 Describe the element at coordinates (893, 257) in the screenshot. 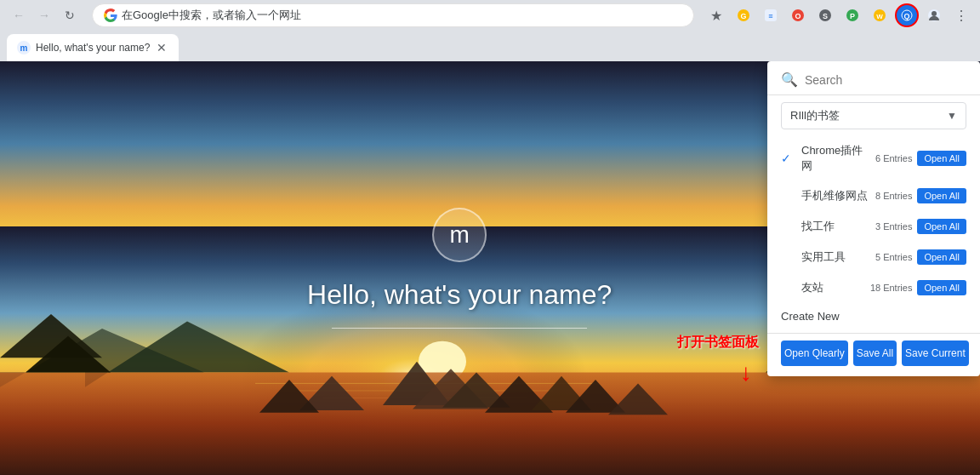

I see `entries-count: 5 Entries` at that location.